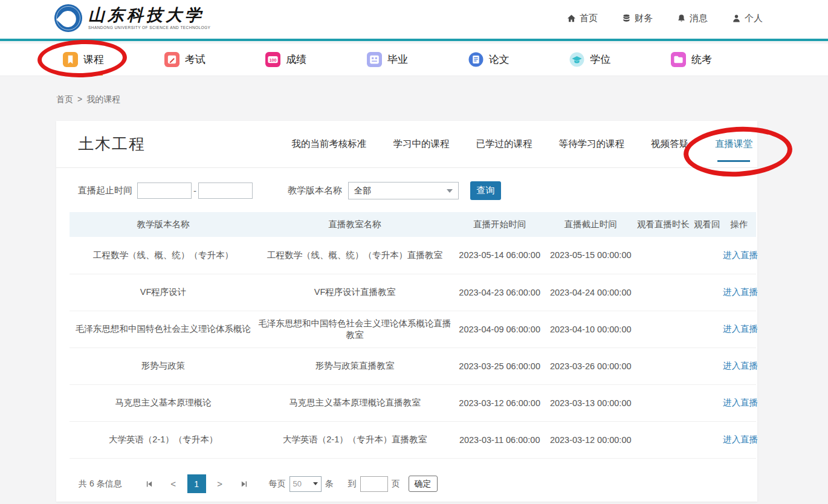 This screenshot has height=504, width=828. I want to click on main-nav-courses: 课程, so click(83, 59).